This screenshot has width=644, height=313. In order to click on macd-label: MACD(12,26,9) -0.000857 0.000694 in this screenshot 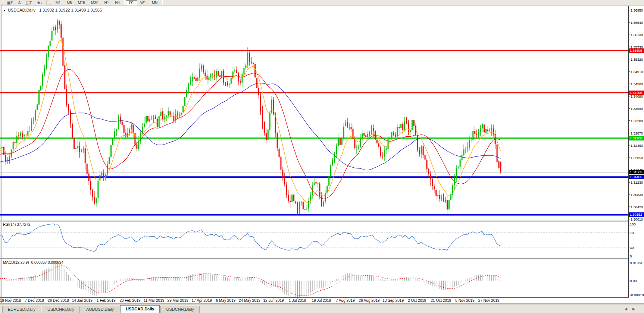, I will do `click(33, 262)`.